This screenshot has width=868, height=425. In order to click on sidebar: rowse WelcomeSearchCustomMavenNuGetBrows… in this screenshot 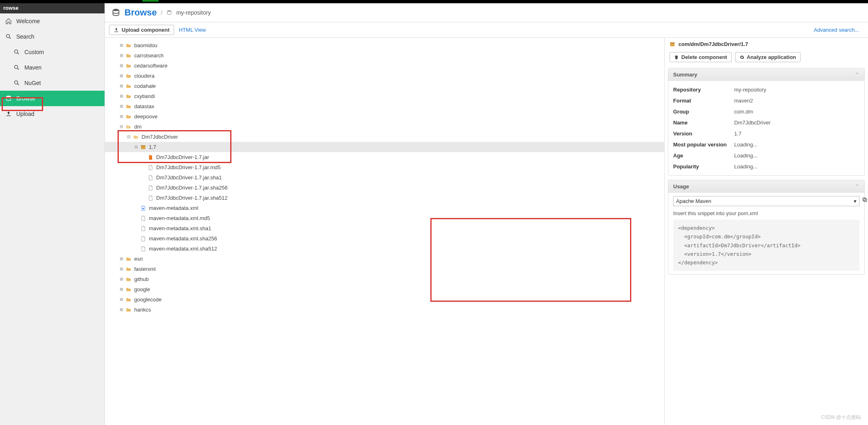, I will do `click(52, 214)`.